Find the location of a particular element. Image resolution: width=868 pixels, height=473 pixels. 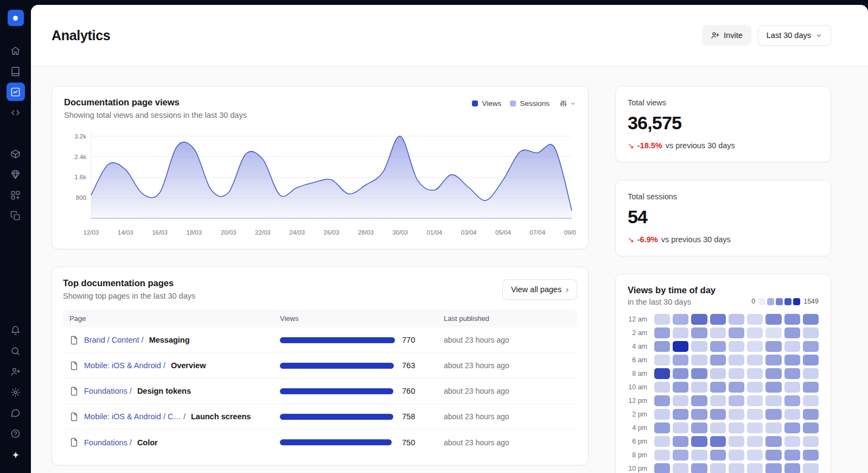

sidebar-item-home is located at coordinates (16, 51).